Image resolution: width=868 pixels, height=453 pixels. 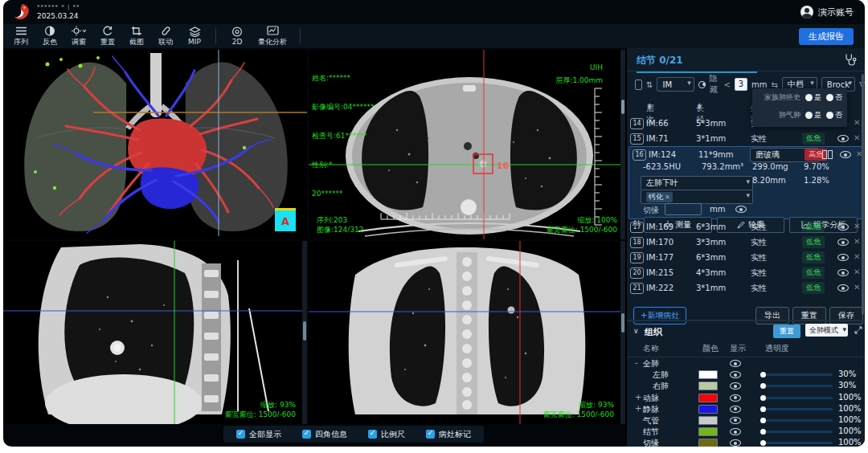 I want to click on option-corner-info: 四角信息, so click(x=325, y=435).